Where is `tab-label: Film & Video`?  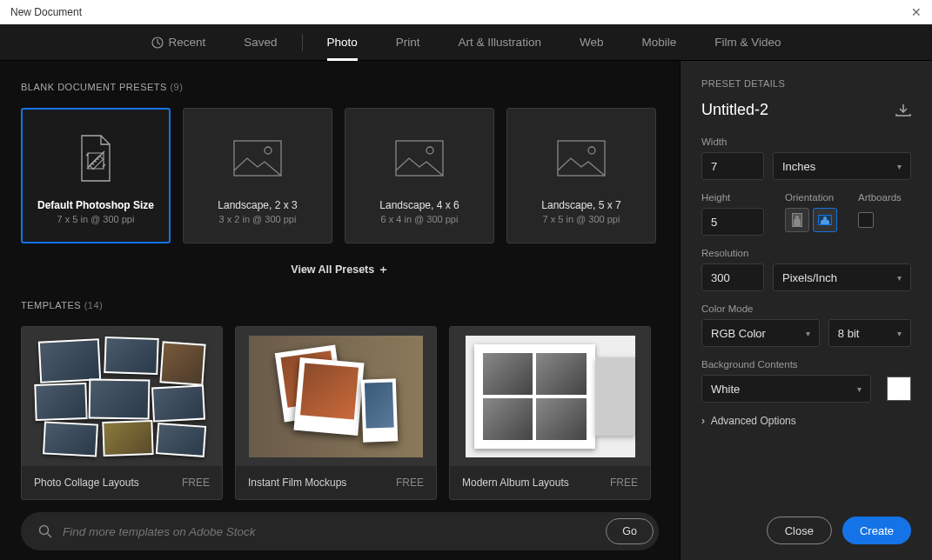
tab-label: Film & Video is located at coordinates (748, 42).